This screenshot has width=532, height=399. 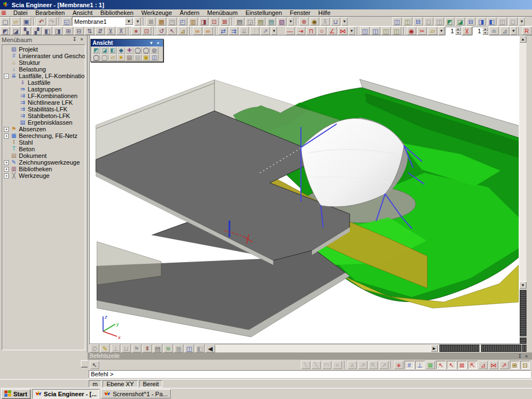 What do you see at coordinates (65, 393) in the screenshot?
I see `taskbar-task-scia: Scia Engineer - [...` at bounding box center [65, 393].